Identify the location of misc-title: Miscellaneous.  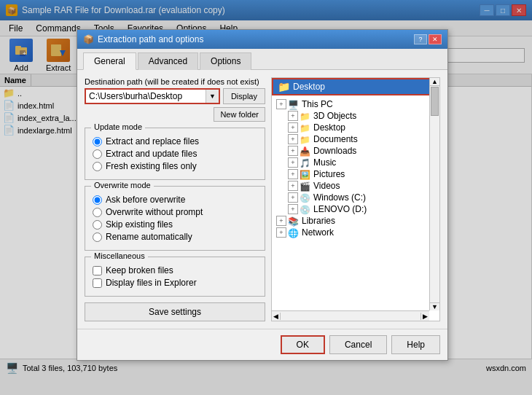
(120, 256).